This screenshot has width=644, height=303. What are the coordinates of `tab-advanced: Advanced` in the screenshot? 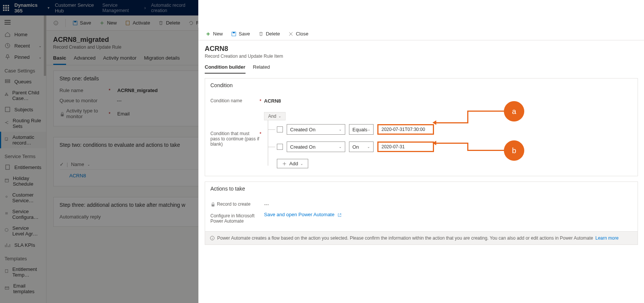 It's located at (85, 60).